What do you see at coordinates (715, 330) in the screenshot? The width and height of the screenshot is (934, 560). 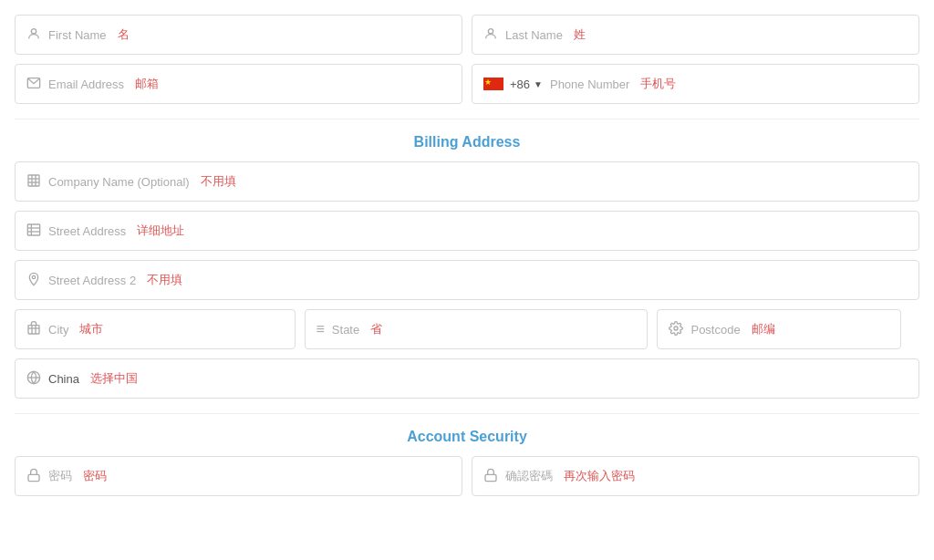 I see `postcode-placeholder: Postcode` at bounding box center [715, 330].